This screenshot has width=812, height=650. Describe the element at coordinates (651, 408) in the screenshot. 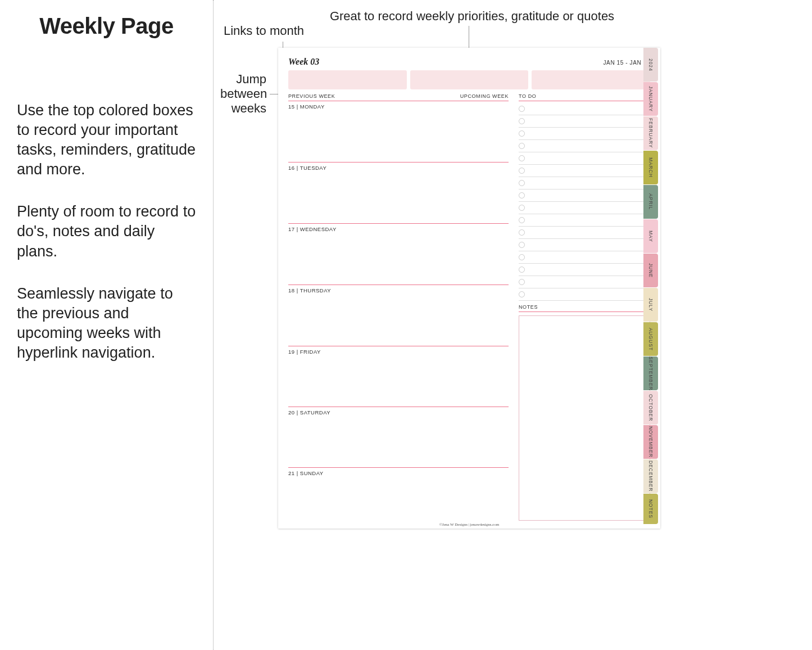

I see `tab-october: OCTOBER` at that location.